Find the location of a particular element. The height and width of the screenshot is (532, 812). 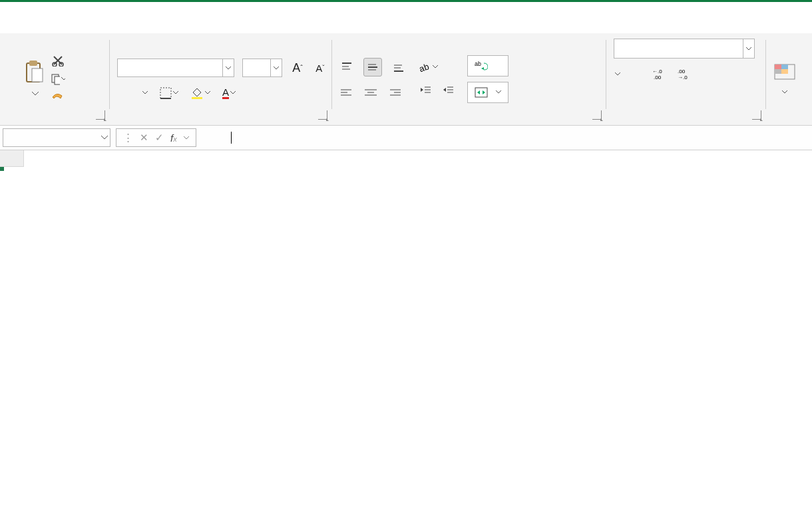

align-left-icon is located at coordinates (347, 93).